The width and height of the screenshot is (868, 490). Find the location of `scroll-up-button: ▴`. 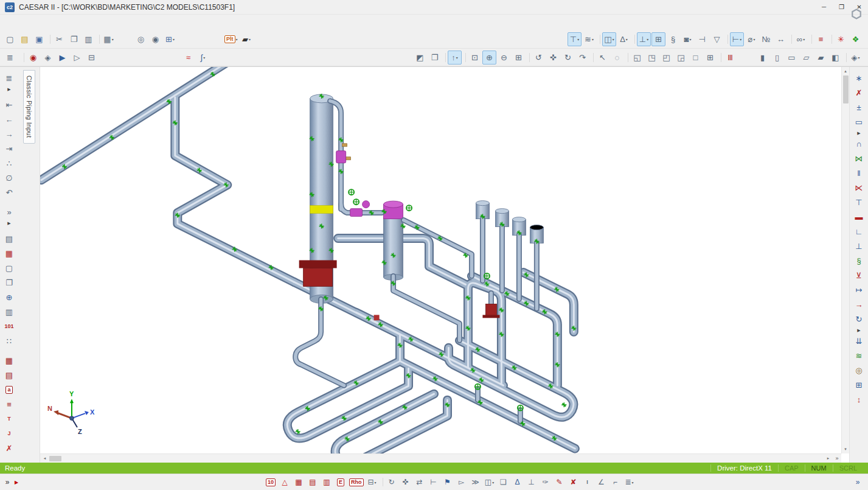

scroll-up-button: ▴ is located at coordinates (845, 71).